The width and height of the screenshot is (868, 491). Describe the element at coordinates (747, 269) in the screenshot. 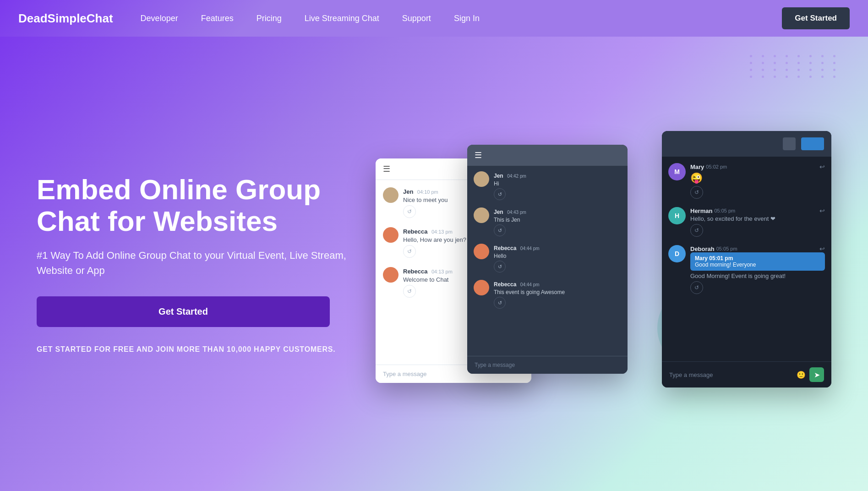

I see `list-item: D Deborah 05:05 pm ↩ Mary 05:01 pm Good …` at that location.